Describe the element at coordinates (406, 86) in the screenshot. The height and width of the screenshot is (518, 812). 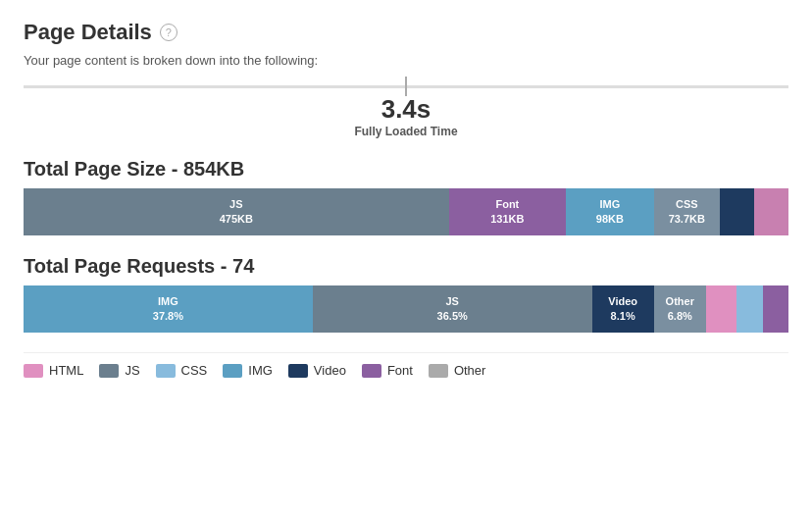
I see `timeline-bar` at that location.